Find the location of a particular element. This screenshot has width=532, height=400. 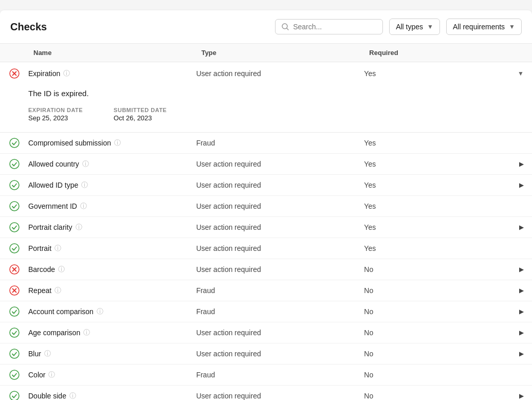

table-row: Double sideⓘUser action requiredNo▶ is located at coordinates (266, 393).